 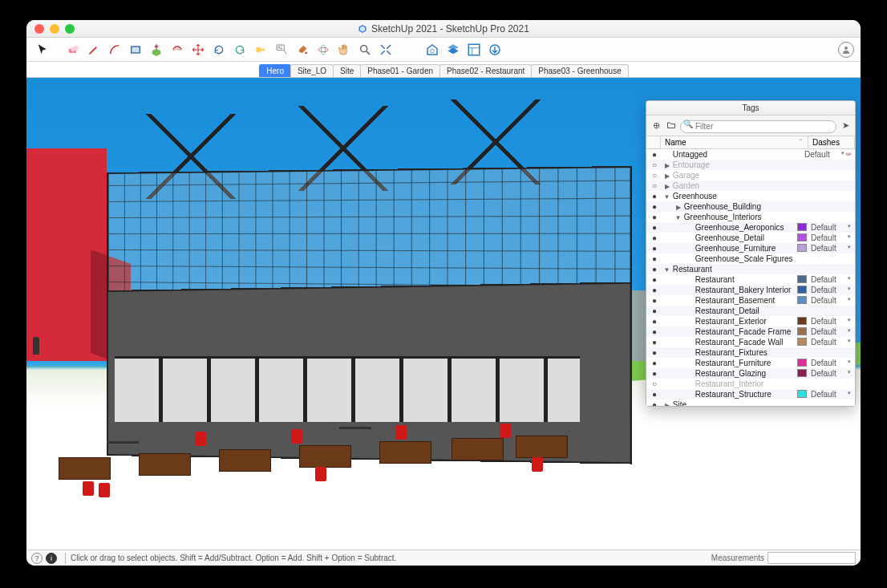 I want to click on warehouse-icon, so click(x=432, y=50).